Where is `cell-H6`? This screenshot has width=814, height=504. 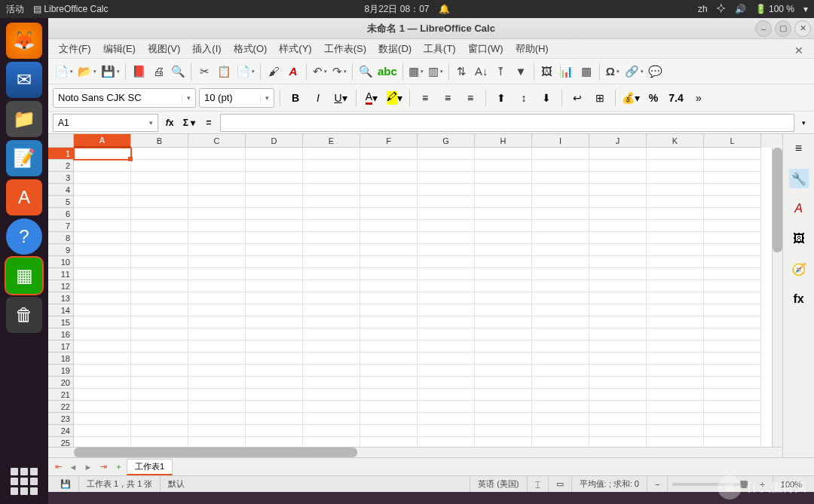 cell-H6 is located at coordinates (503, 214).